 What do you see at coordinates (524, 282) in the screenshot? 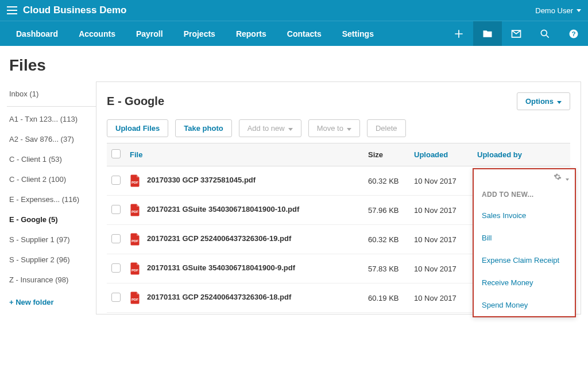
I see `menu-receive-money: Receive Money` at bounding box center [524, 282].